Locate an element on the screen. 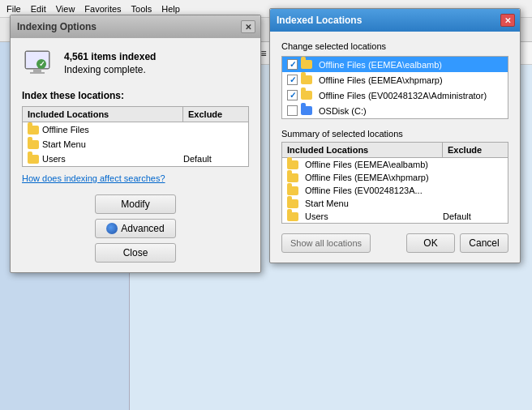  index-status: 4,561 items indexed Indexing complete. is located at coordinates (110, 63).